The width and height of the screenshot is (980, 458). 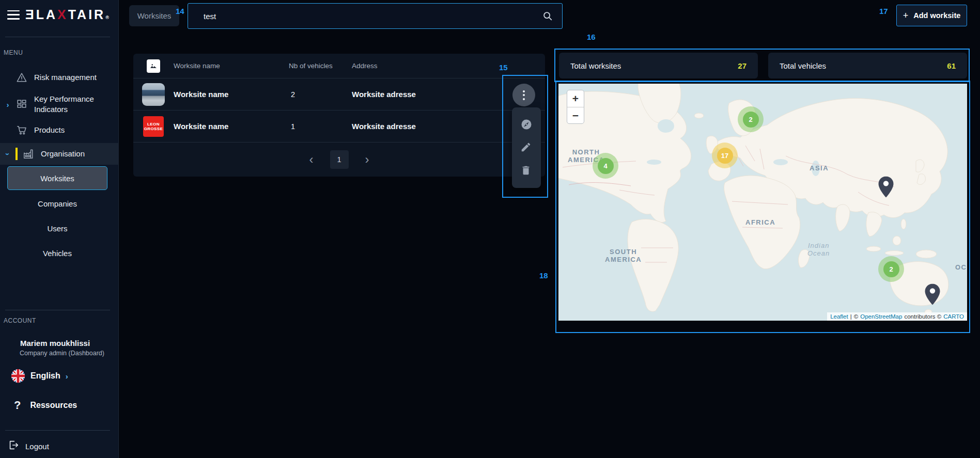 What do you see at coordinates (605, 166) in the screenshot?
I see `map-cluster-marker: 4` at bounding box center [605, 166].